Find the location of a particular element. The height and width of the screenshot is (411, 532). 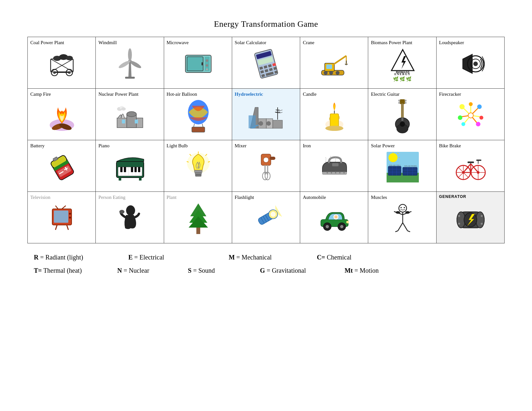

legend-electrical: E = Electrical is located at coordinates (146, 257).